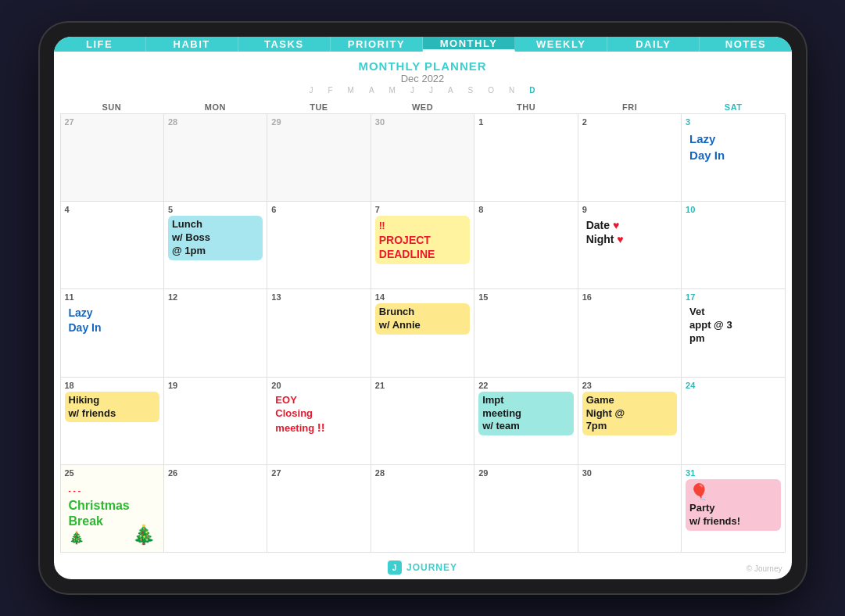 Image resolution: width=845 pixels, height=616 pixels. I want to click on month-m2: M, so click(392, 91).